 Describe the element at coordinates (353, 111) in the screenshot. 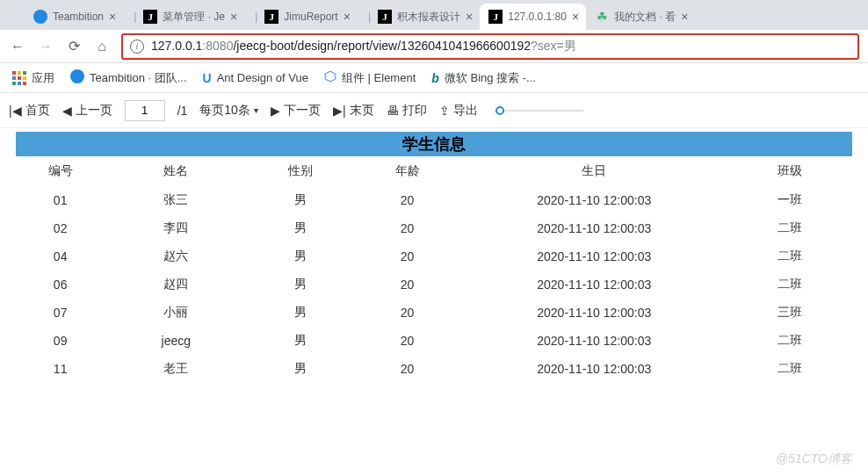

I see `last-page-button: ▶| 末页` at that location.